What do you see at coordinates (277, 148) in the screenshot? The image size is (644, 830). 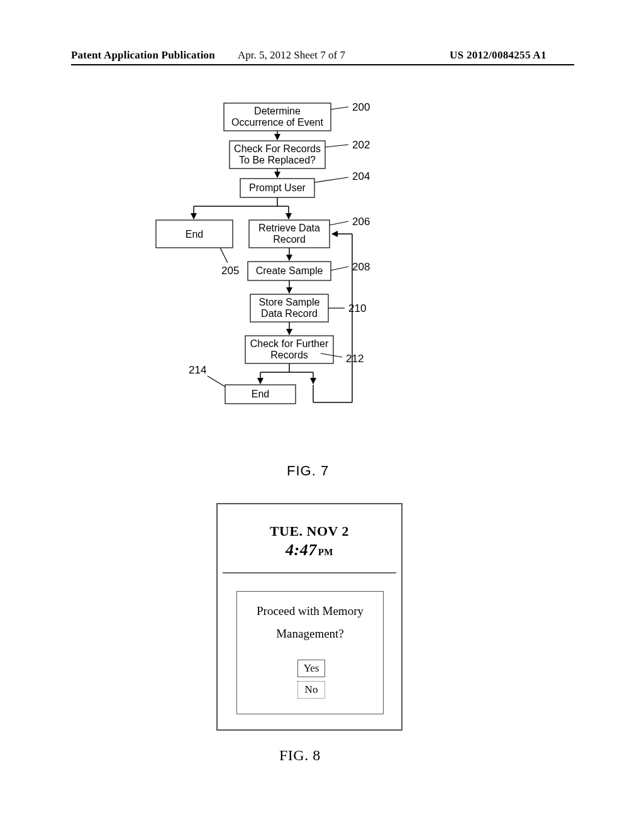 I see `svg-text: Check For Records` at bounding box center [277, 148].